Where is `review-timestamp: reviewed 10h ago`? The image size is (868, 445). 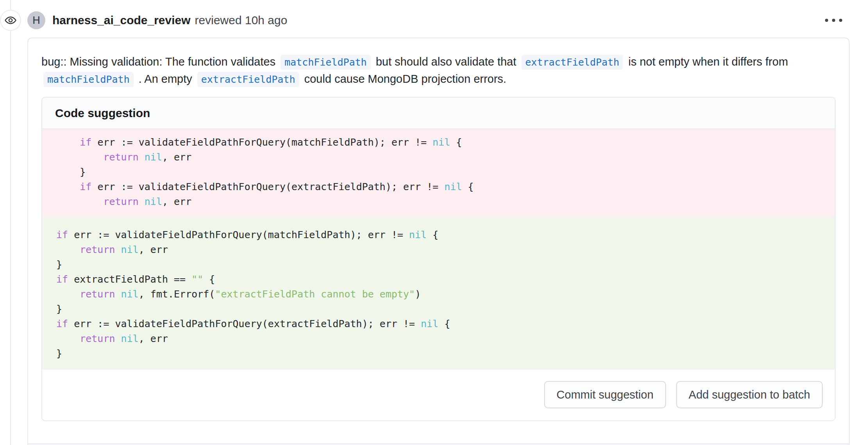
review-timestamp: reviewed 10h ago is located at coordinates (241, 20).